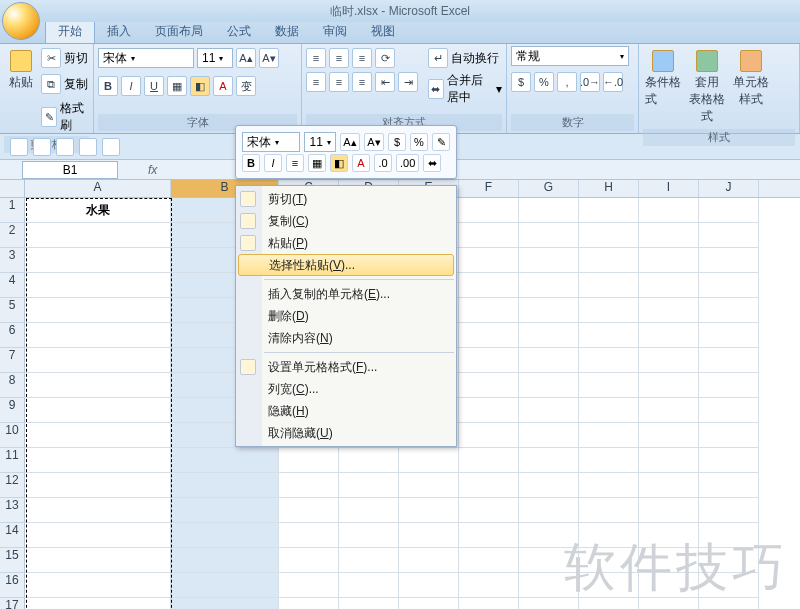 The image size is (800, 609). I want to click on row-header-13: 13, so click(12, 510).